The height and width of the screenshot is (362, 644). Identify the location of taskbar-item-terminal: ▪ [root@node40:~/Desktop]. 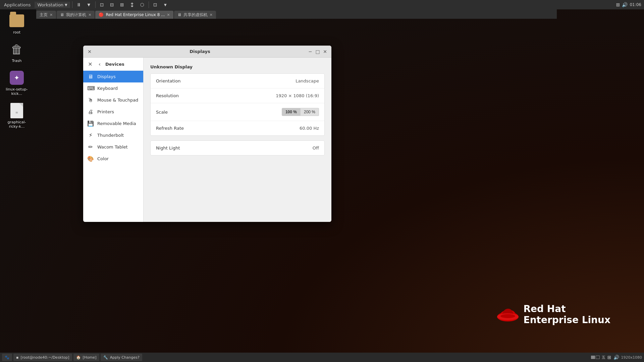
(43, 357).